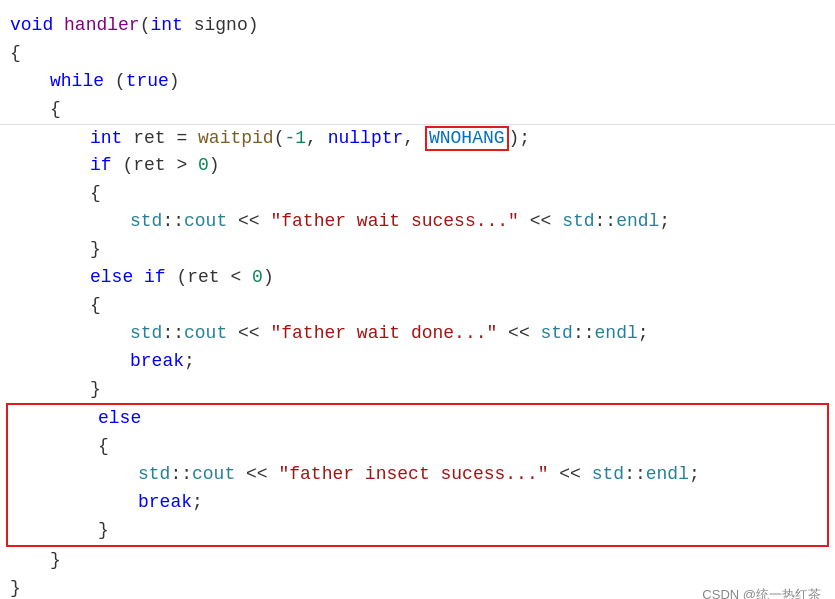 The height and width of the screenshot is (599, 835). Describe the element at coordinates (418, 250) in the screenshot. I see `code-line-9: }` at that location.